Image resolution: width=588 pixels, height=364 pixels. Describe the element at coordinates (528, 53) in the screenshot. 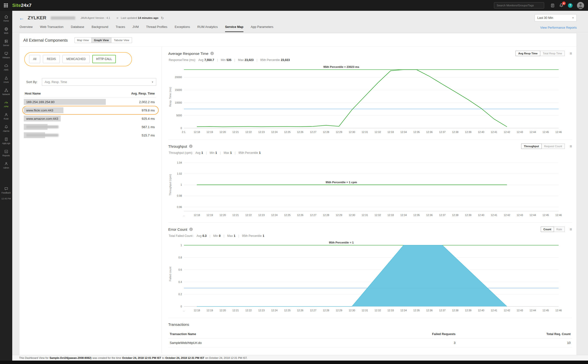

I see `toggle-avg-resp-time: Avg Resp Time` at that location.